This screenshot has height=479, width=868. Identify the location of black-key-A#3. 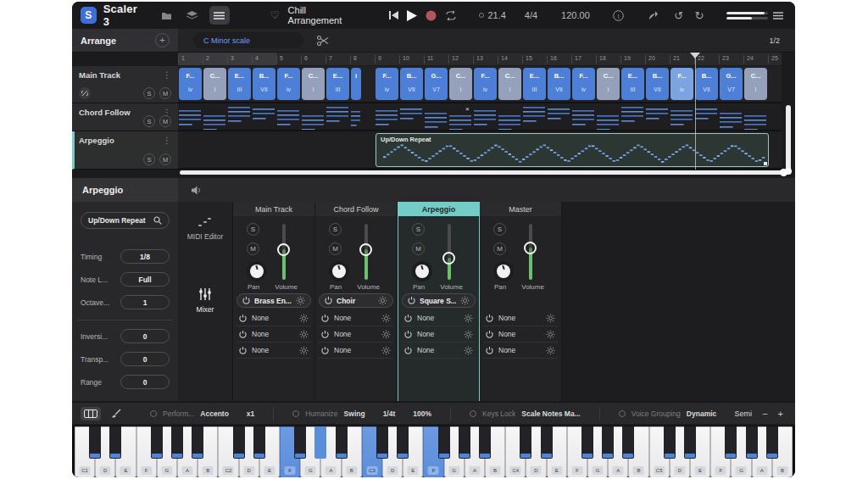
(485, 443).